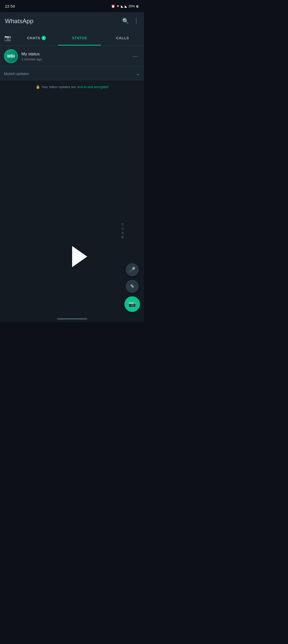 The width and height of the screenshot is (288, 644). What do you see at coordinates (8, 38) in the screenshot?
I see `camera-icon: 📷` at bounding box center [8, 38].